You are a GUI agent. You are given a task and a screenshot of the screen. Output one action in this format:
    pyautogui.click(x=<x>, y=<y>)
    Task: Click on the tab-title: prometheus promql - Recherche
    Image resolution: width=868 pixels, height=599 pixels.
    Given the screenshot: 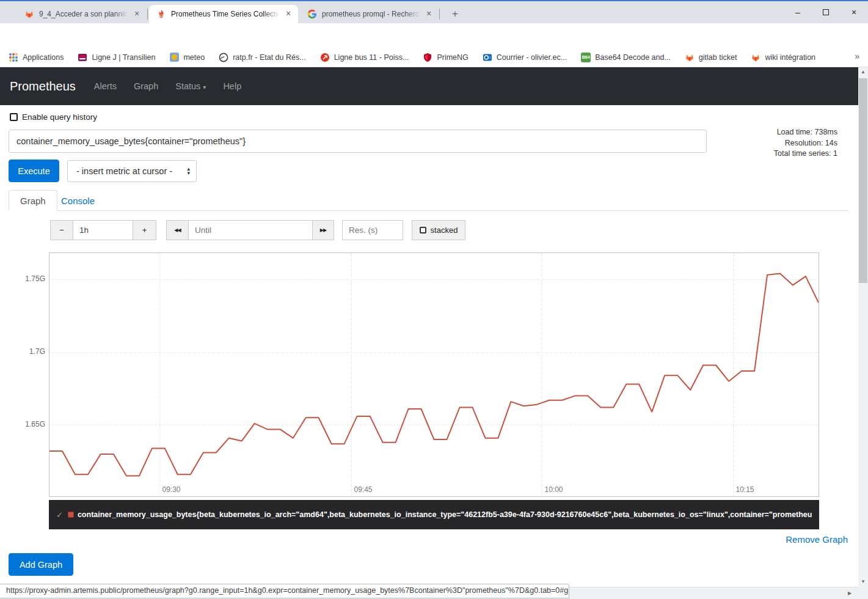 What is the action you would take?
    pyautogui.click(x=371, y=14)
    